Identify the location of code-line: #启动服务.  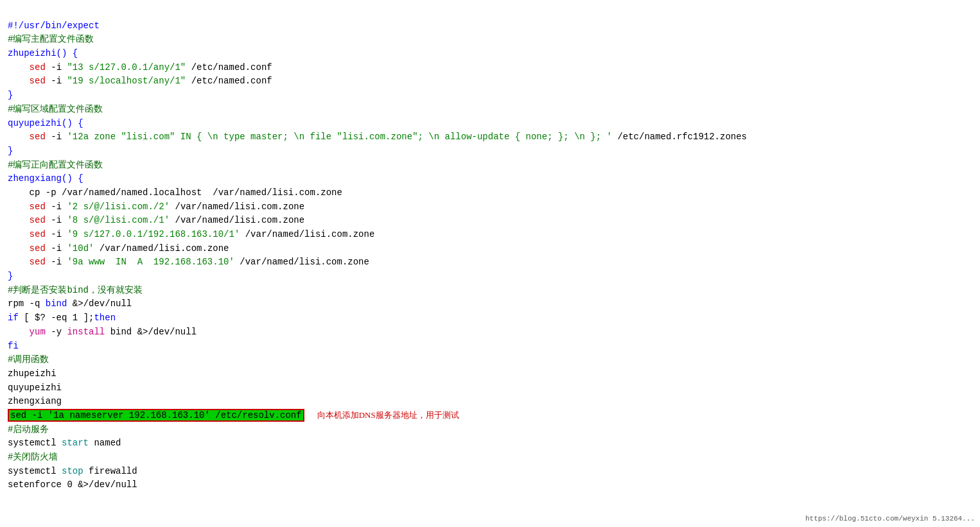
(490, 430).